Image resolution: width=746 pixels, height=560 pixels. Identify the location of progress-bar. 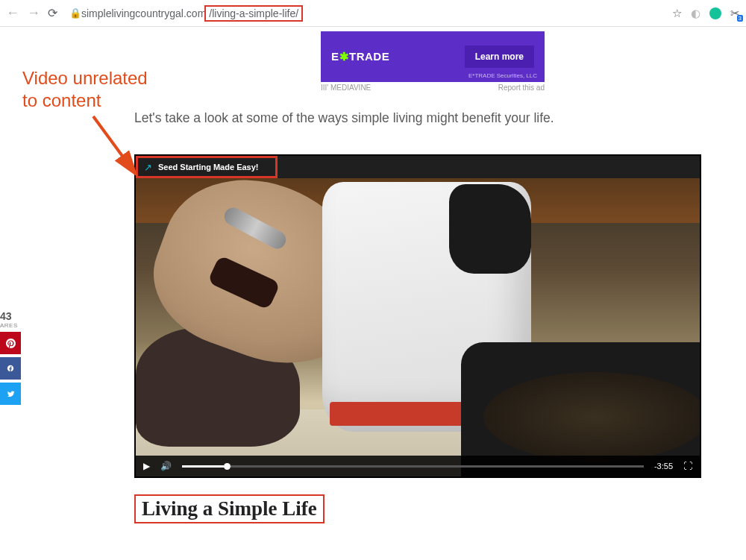
(413, 467).